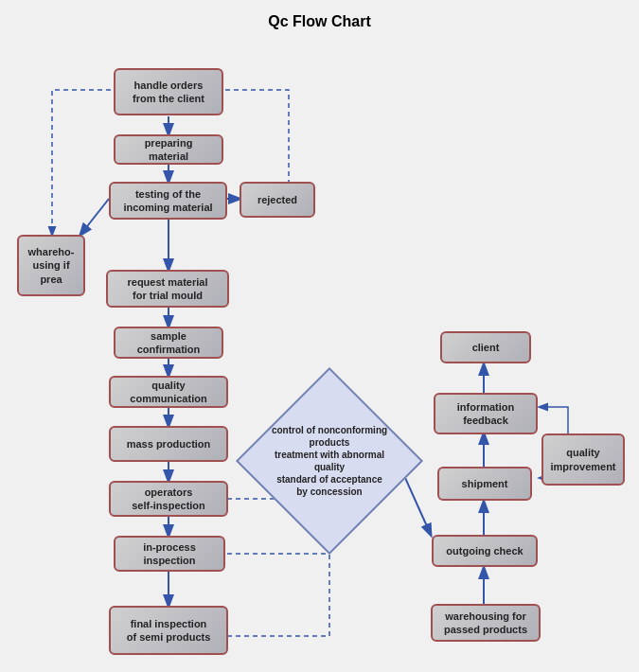 The image size is (639, 672). Describe the element at coordinates (168, 289) in the screenshot. I see `request-material-box: request material for trial mould` at that location.